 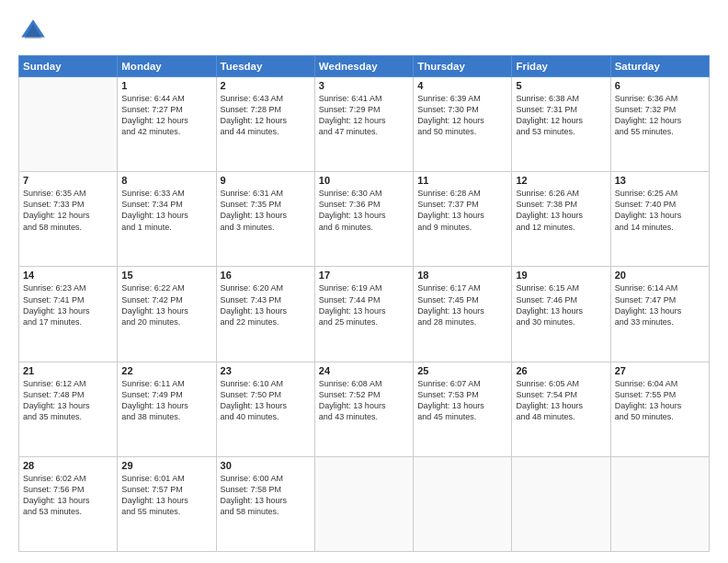 I want to click on calendar-cell: 18Sunrise: 6:17 AM Sunset: 7:45 PM Dayli…, so click(x=463, y=315).